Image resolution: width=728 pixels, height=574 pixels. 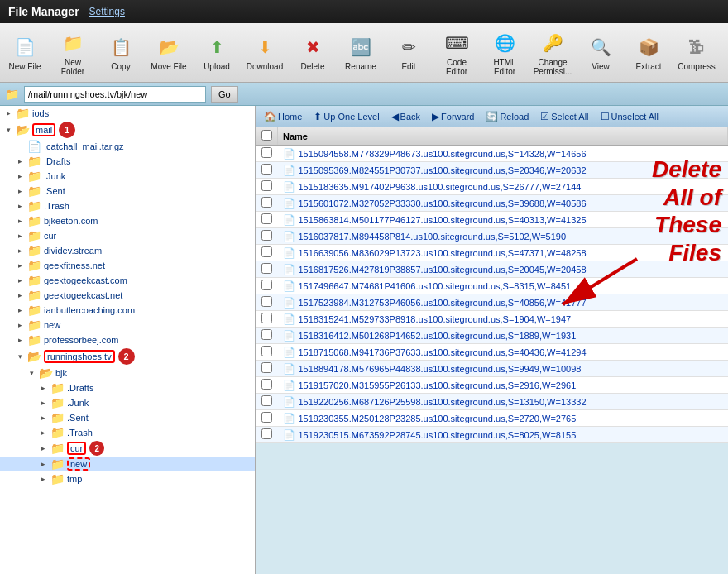 I want to click on table-row: 📄1518315241.M529733P8918.us100.sitegroun…, so click(x=492, y=319).